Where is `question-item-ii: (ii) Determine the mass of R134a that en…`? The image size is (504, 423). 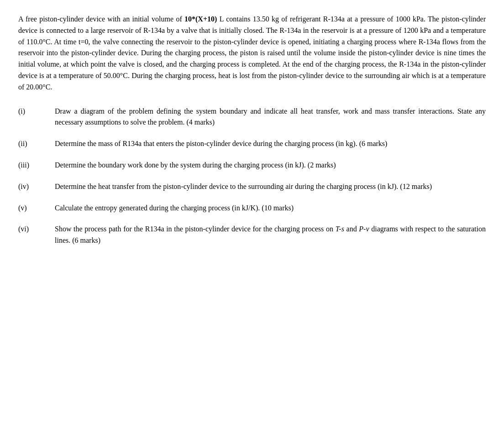 question-item-ii: (ii) Determine the mass of R134a that en… is located at coordinates (252, 144).